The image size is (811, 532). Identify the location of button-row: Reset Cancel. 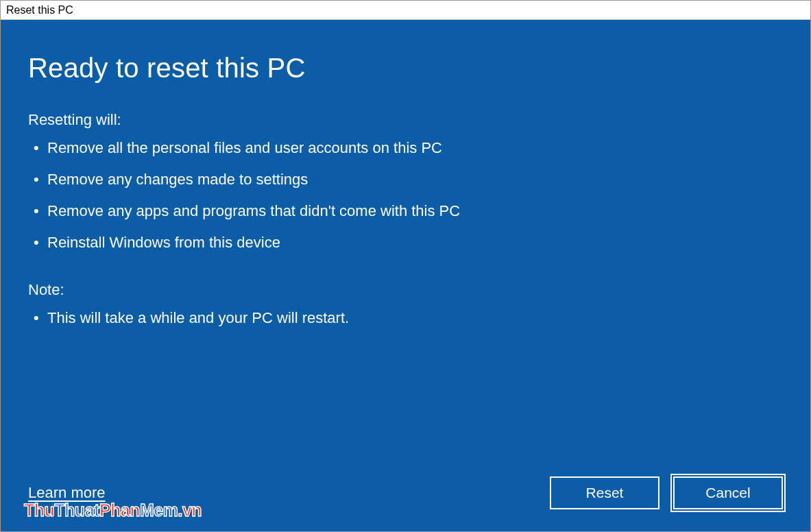
(666, 493).